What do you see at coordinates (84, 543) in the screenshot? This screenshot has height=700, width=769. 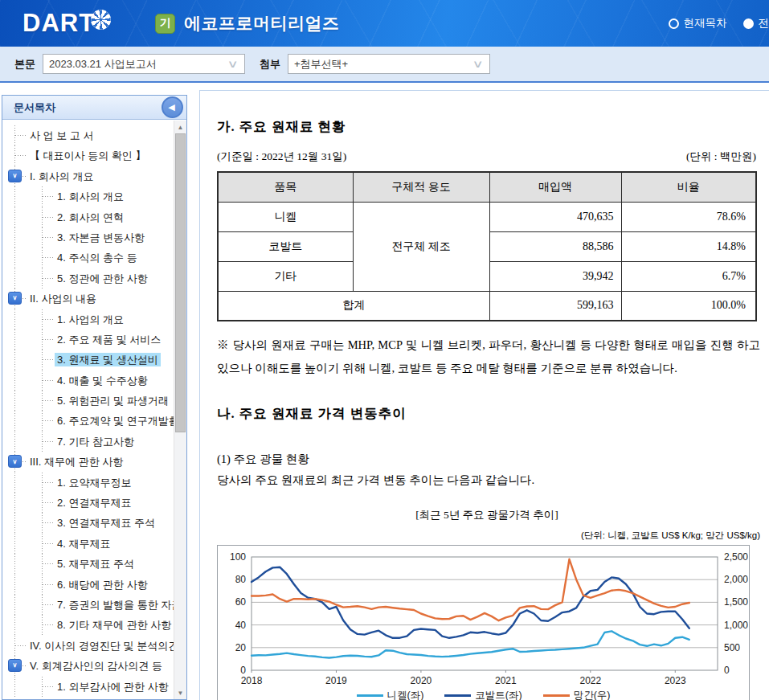 I see `tree-item-label: 4. 재무제표` at bounding box center [84, 543].